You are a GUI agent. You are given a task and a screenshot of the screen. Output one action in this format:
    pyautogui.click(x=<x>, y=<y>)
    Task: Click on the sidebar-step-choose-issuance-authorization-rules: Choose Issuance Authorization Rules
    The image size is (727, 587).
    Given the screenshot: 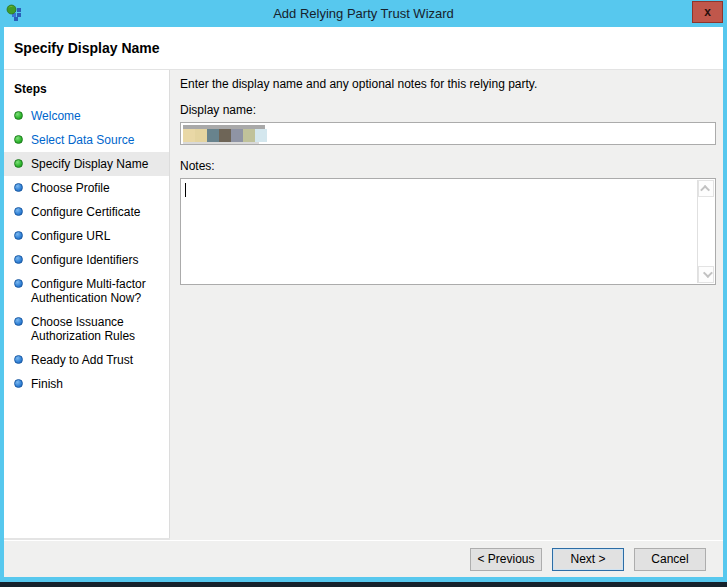 What is the action you would take?
    pyautogui.click(x=86, y=329)
    